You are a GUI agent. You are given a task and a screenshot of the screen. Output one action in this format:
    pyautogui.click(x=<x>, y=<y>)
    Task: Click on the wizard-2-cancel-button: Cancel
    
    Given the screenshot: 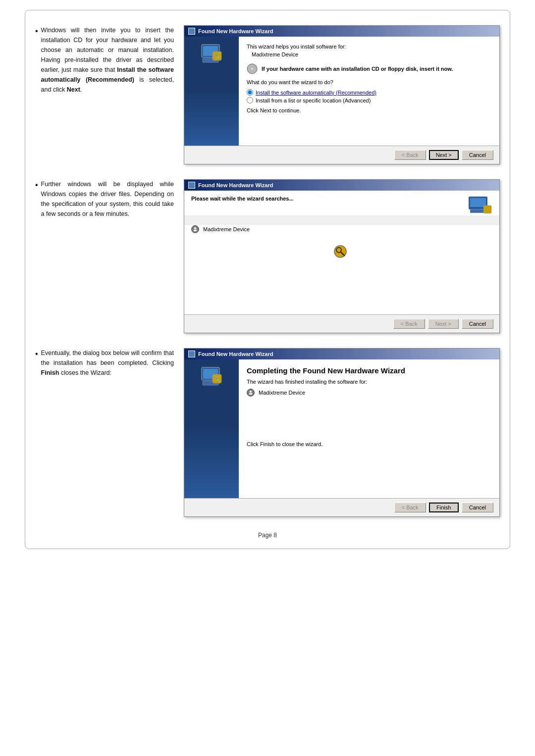 What is the action you would take?
    pyautogui.click(x=478, y=324)
    